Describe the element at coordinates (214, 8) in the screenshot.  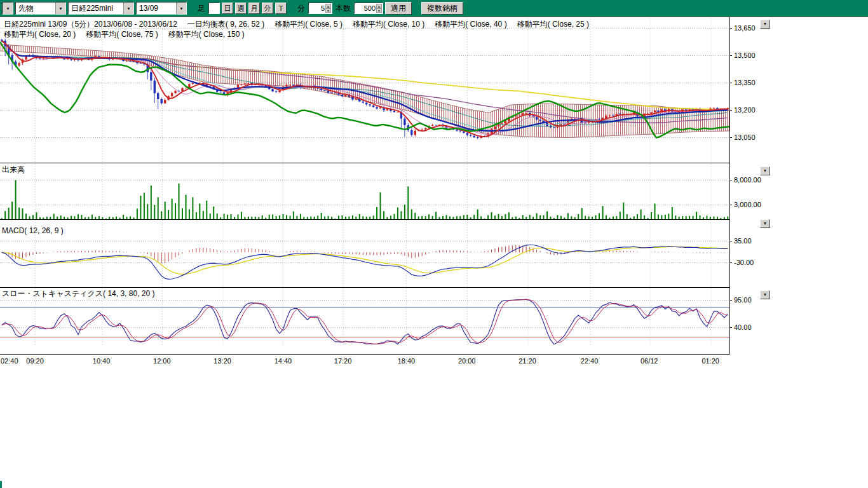
I see `bar-type-selected-button` at that location.